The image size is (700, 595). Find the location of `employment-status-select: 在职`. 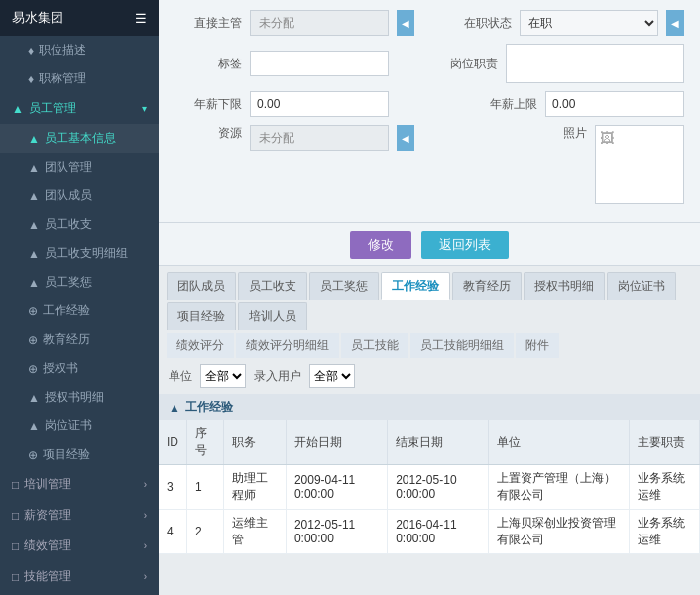

employment-status-select: 在职 is located at coordinates (589, 23).